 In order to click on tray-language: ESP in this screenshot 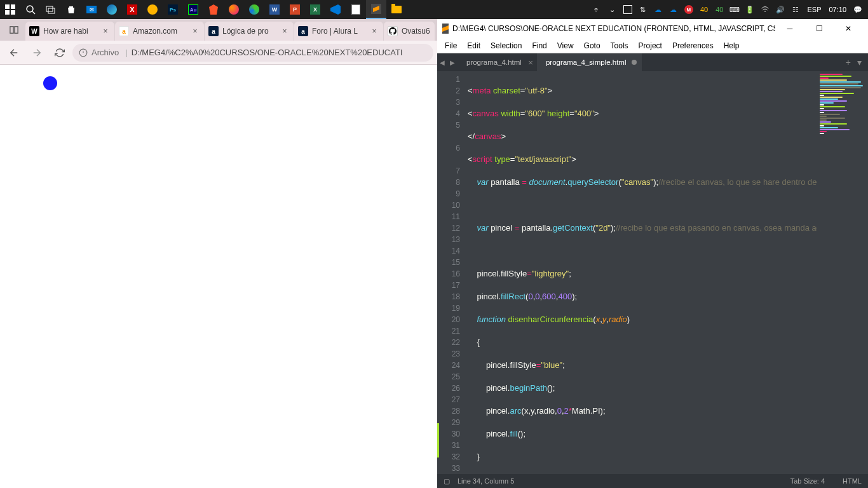, I will do `click(814, 10)`.